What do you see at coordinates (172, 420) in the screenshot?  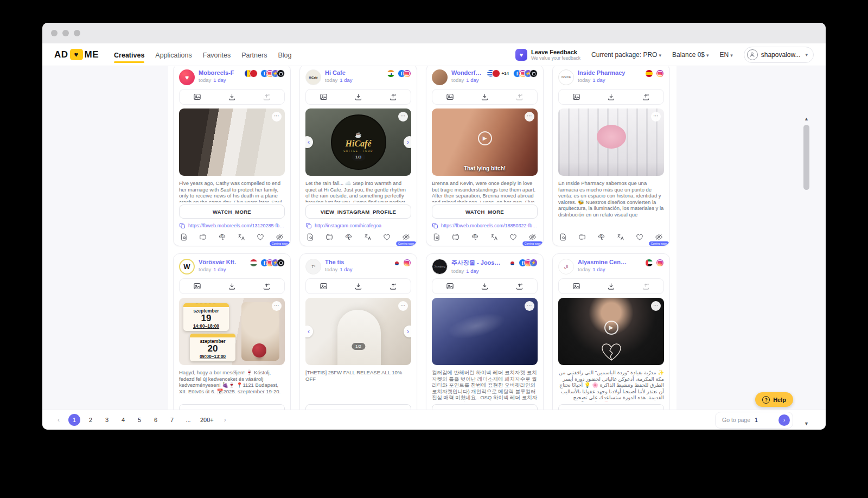 I see `pagination-page: 7` at bounding box center [172, 420].